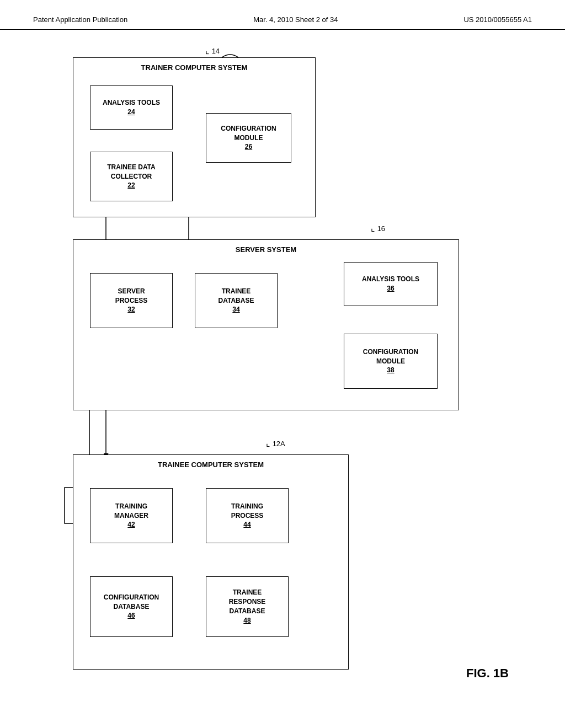 This screenshot has height=728, width=565. I want to click on configuration-database-ref: 46, so click(131, 615).